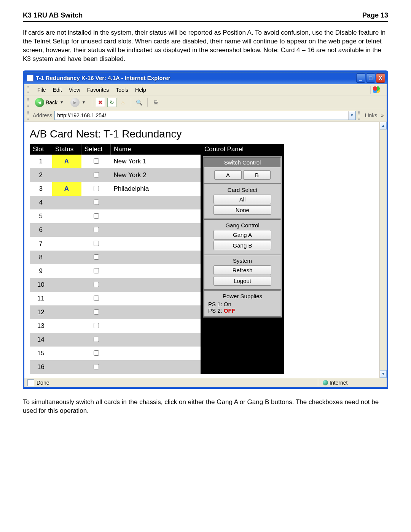 The image size is (411, 532). Describe the element at coordinates (206, 382) in the screenshot. I see `status-bar: Done Internet` at that location.